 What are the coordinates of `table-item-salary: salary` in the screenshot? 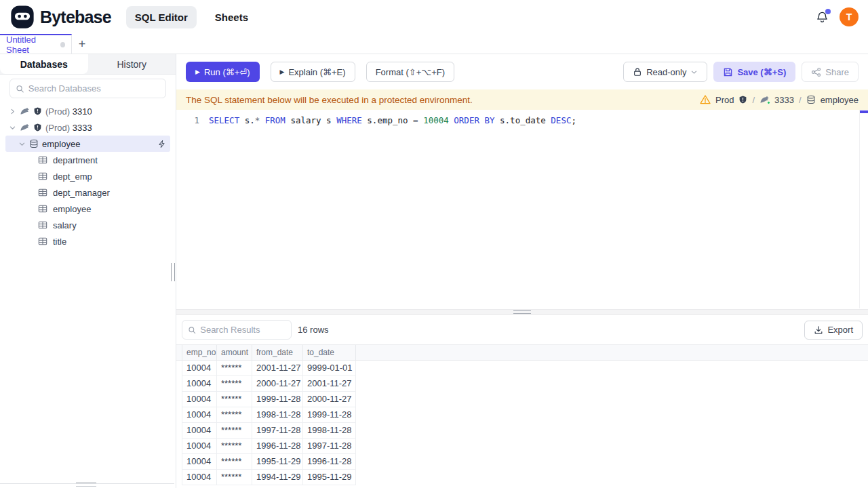 It's located at (88, 225).